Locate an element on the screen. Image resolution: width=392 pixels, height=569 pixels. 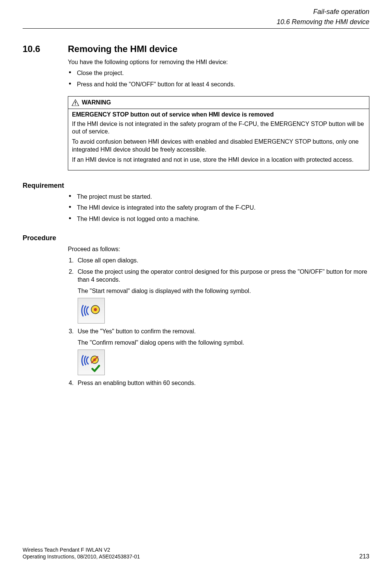
requirement-list: The project must be started. The HMI dev… is located at coordinates (219, 208).